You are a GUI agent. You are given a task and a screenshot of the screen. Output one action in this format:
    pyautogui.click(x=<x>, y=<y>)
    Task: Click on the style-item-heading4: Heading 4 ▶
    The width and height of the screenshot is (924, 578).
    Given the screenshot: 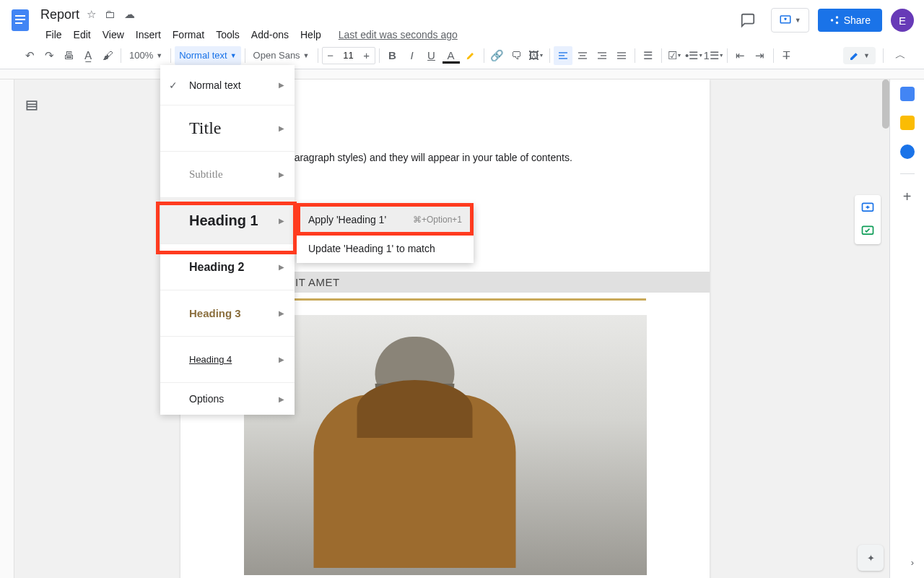 What is the action you would take?
    pyautogui.click(x=227, y=360)
    